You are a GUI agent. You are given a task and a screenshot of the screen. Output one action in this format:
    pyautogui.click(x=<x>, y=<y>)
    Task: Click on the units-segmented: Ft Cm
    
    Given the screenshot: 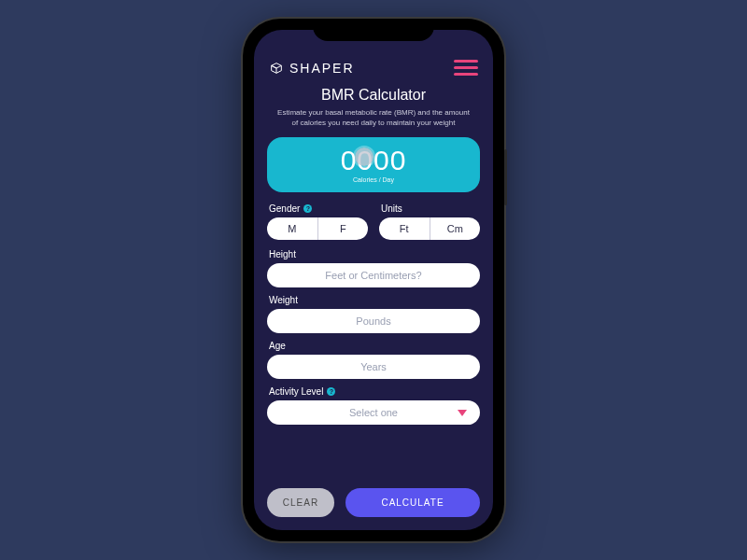 What is the action you would take?
    pyautogui.click(x=430, y=229)
    